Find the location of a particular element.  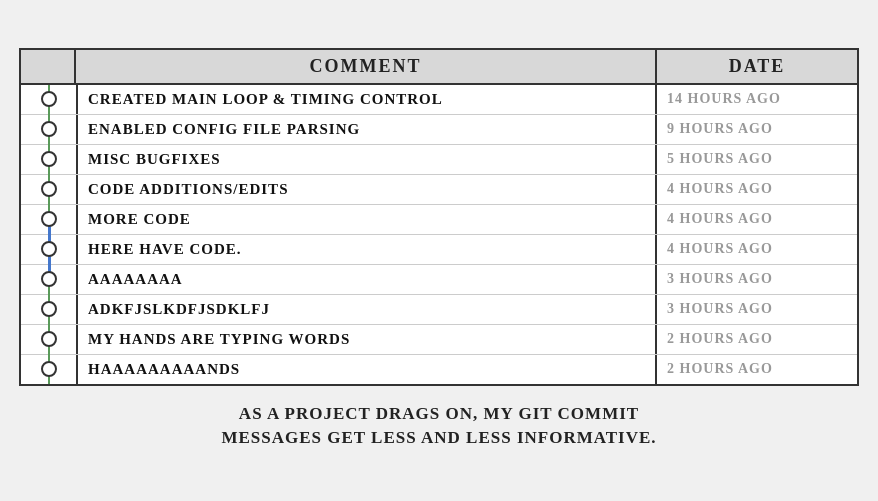

row-date: 5 HOURS AGO is located at coordinates (757, 160).